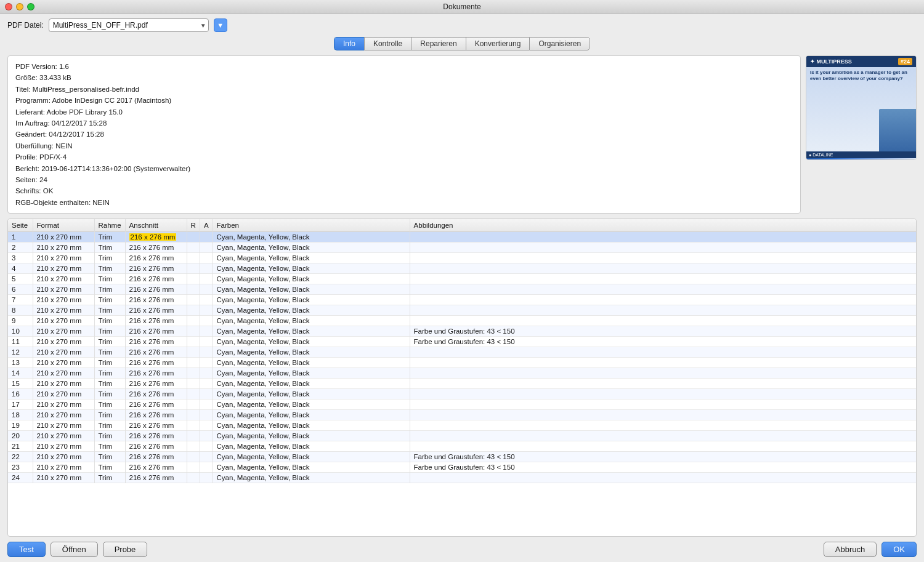  I want to click on tab-konvertierung: Konvertierung, so click(498, 44).